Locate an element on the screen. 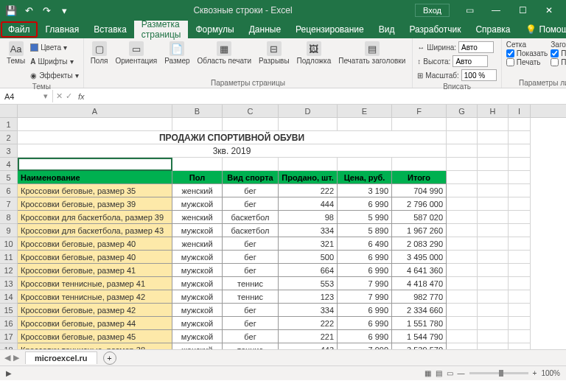  cell: баскетбол is located at coordinates (251, 217).